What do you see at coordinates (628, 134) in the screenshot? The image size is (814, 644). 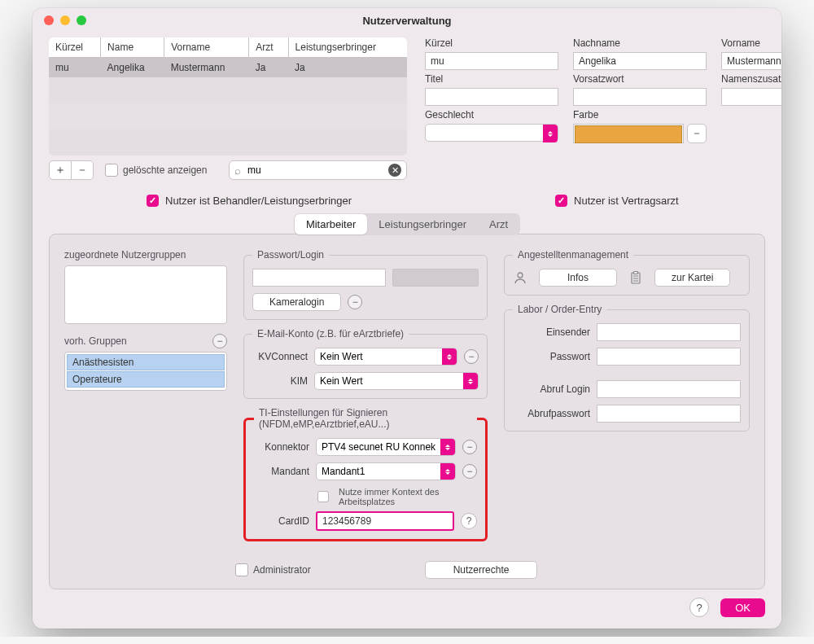 I see `color-picker` at bounding box center [628, 134].